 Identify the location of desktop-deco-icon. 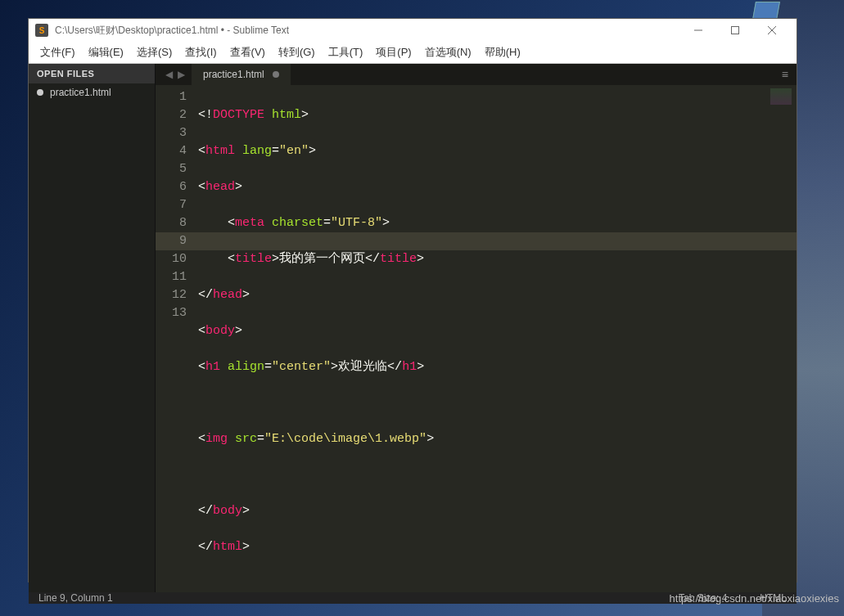
(766, 11).